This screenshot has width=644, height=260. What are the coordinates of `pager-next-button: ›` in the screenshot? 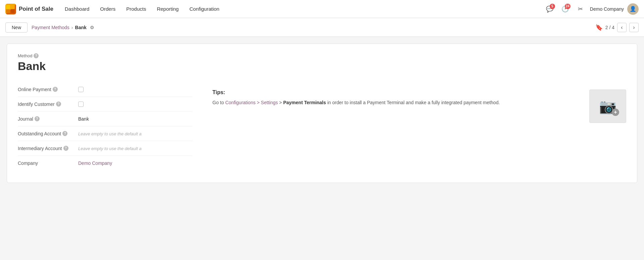 It's located at (634, 27).